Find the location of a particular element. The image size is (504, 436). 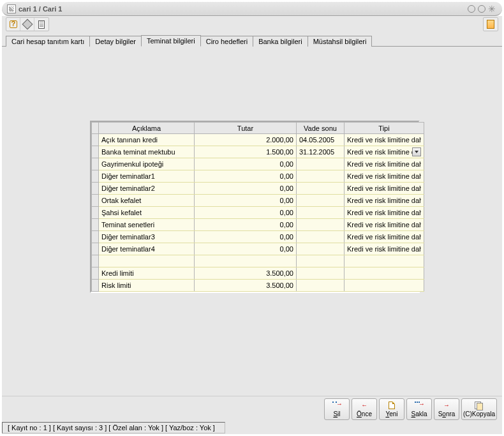

cell-aciklama: Gayrimenkul ipoteği is located at coordinates (147, 165).